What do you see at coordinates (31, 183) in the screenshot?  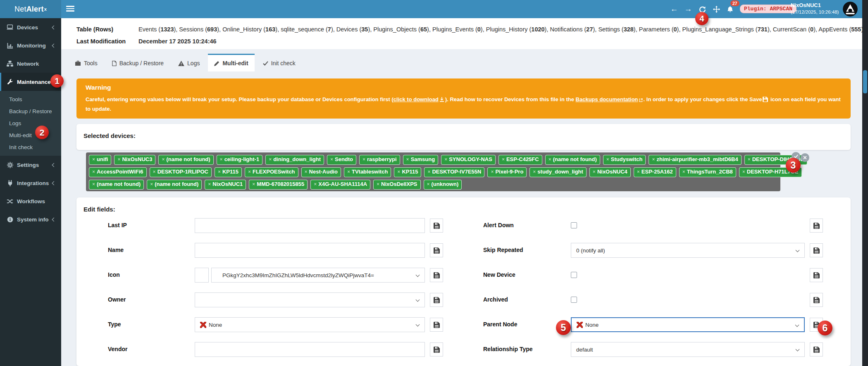 I see `sidebar-item-integrations: Integrations` at bounding box center [31, 183].